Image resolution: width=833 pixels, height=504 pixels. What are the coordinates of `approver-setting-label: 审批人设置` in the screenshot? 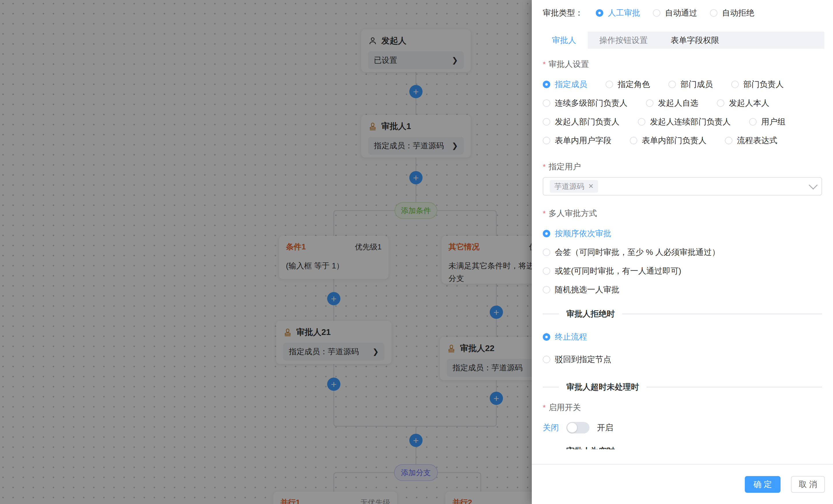 It's located at (682, 64).